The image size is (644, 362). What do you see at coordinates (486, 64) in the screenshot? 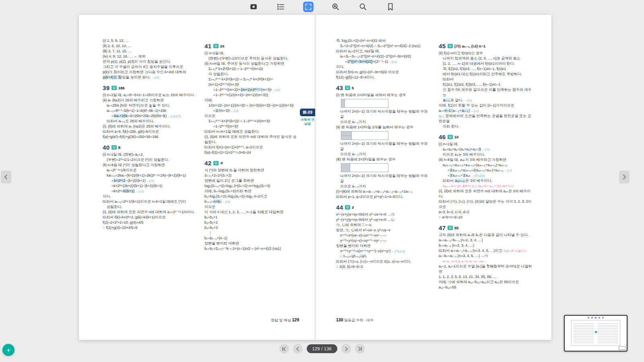
I see `solution-line: {1, 2, …, n−1}의 대응에서 f(n)≠1이어야 한다.` at bounding box center [486, 64].